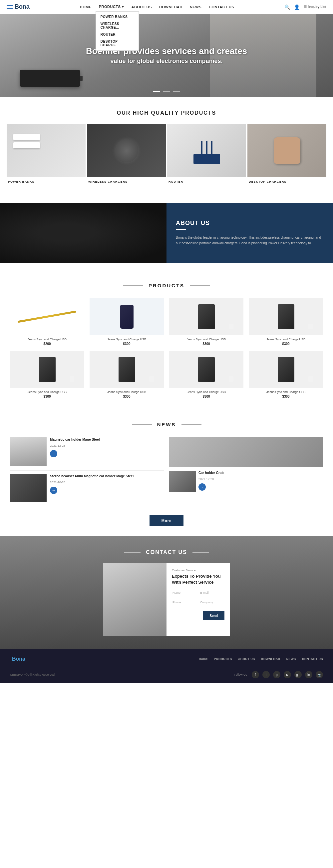 This screenshot has height=868, width=333. What do you see at coordinates (166, 661) in the screenshot?
I see `footer-top: Bona Home PRODUCTS ABOUT US DOWNLOAD NEW…` at bounding box center [166, 661].